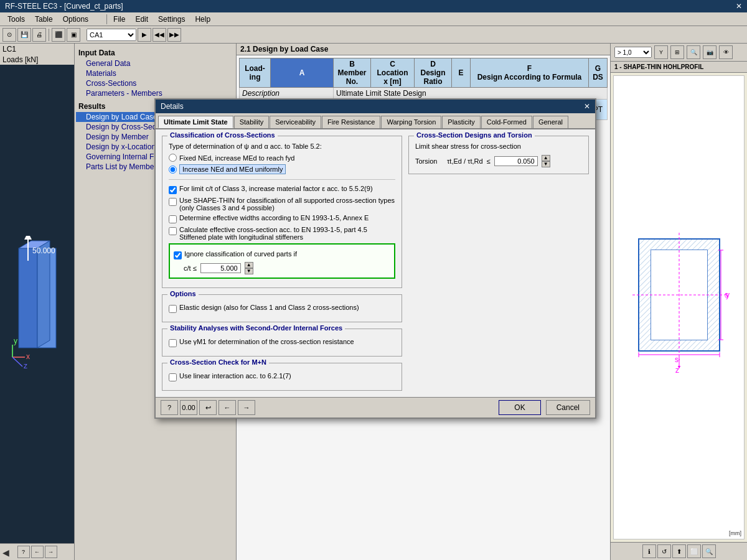 The height and width of the screenshot is (560, 747). What do you see at coordinates (546, 158) in the screenshot?
I see `torsion-up-arrow: ▲` at bounding box center [546, 158].